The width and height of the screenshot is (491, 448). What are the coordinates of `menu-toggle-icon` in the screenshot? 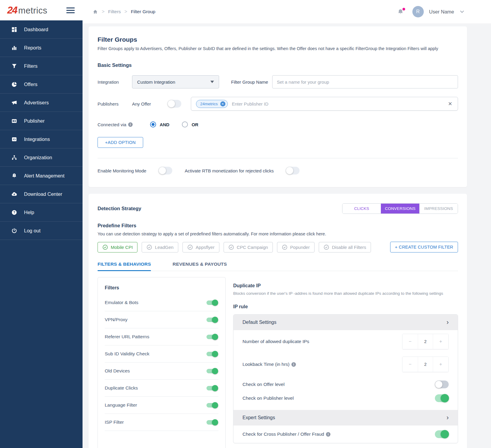 It's located at (71, 10).